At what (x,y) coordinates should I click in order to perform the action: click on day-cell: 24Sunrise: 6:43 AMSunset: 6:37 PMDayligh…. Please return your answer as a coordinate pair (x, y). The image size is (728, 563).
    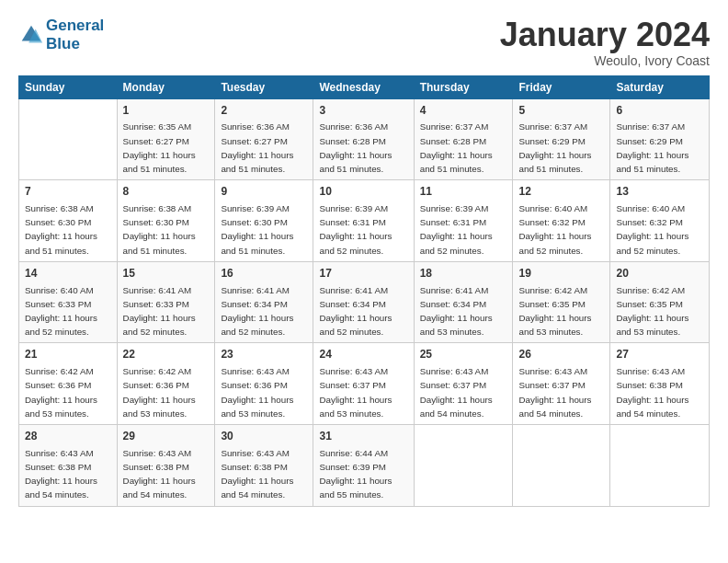
    Looking at the image, I should click on (364, 385).